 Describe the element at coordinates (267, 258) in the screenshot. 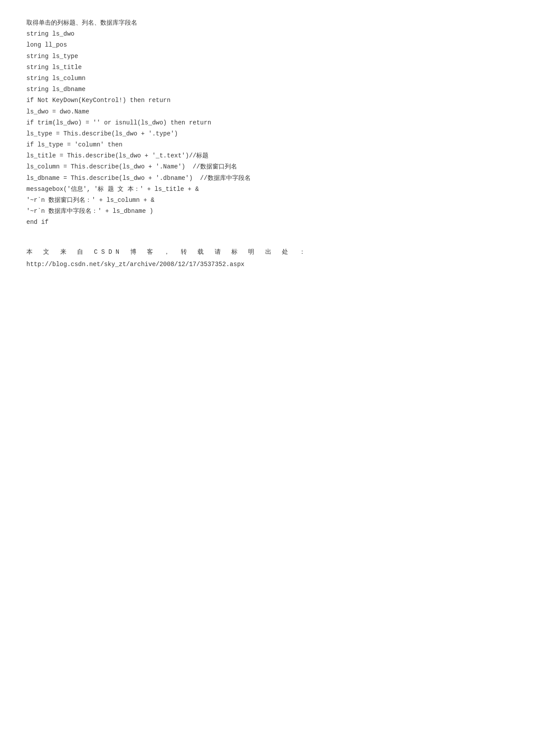

I see `footer-section: 本 文 来 自 CSDN 博 客 ， 转 载 请 标 明 出 处 ： http:…` at that location.